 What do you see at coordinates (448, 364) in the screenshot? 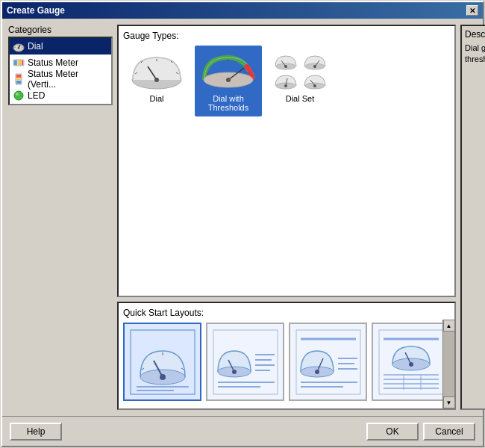
I see `quick-start-scrollbar: ▲ ▼` at bounding box center [448, 364].